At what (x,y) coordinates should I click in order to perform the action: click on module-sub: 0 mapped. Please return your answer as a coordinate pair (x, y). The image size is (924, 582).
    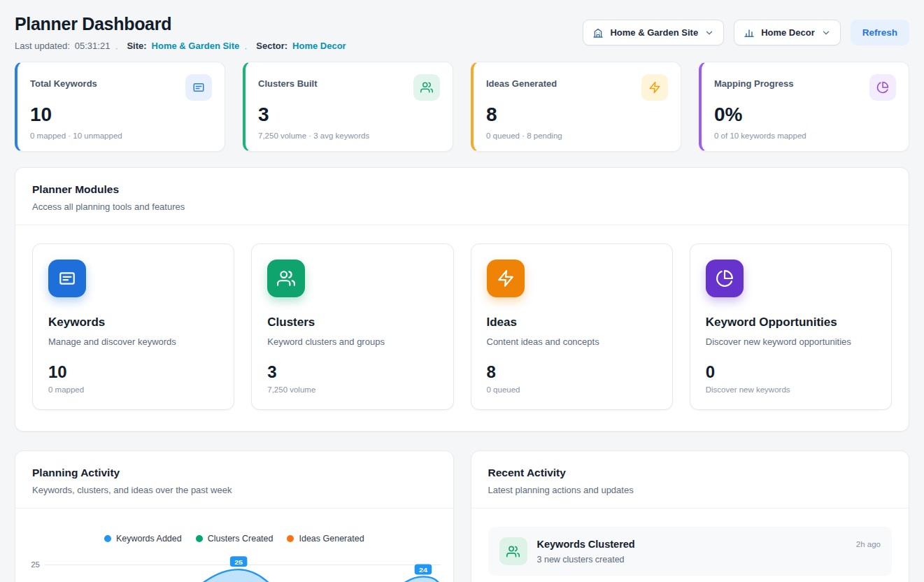
    Looking at the image, I should click on (133, 390).